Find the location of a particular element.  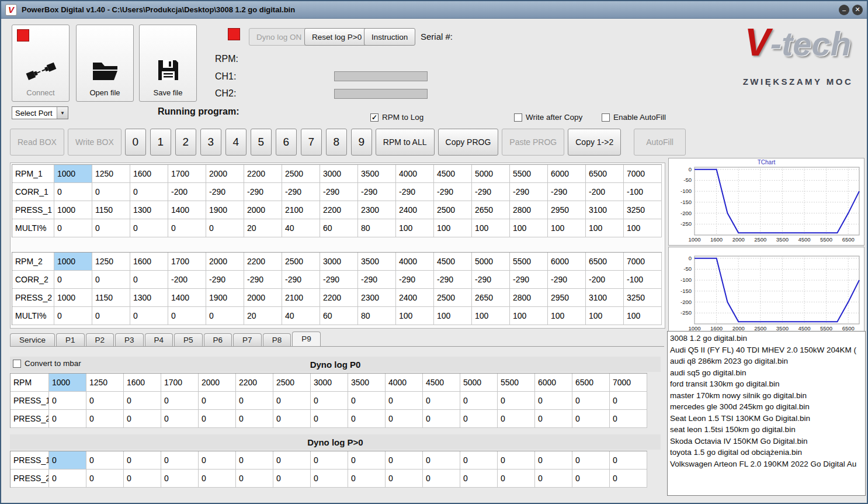

digit-button-8: 8 is located at coordinates (336, 142).